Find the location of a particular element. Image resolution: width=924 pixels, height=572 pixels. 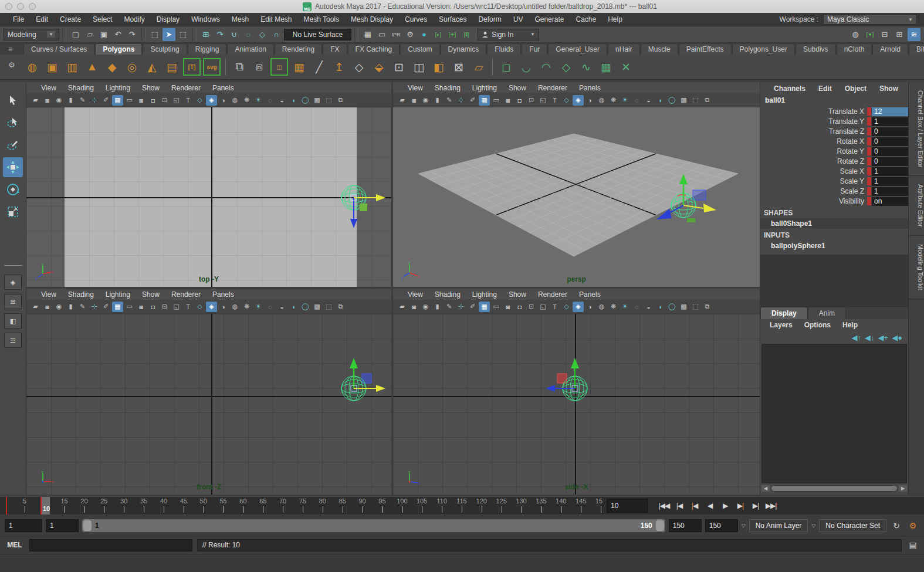

vp-menu-panels: Panels is located at coordinates (590, 88).